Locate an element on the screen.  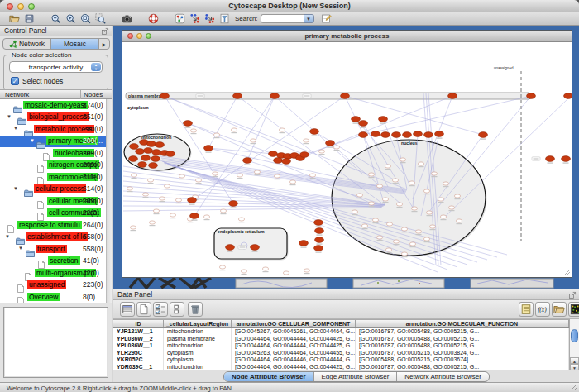
tree-row: ▼establishment of lo558(0) is located at coordinates (53, 238).